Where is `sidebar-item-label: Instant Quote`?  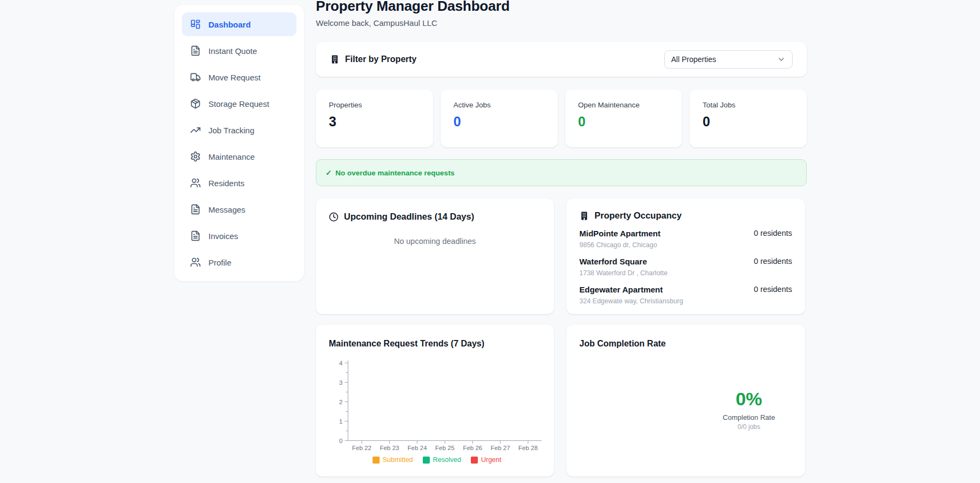
sidebar-item-label: Instant Quote is located at coordinates (233, 51).